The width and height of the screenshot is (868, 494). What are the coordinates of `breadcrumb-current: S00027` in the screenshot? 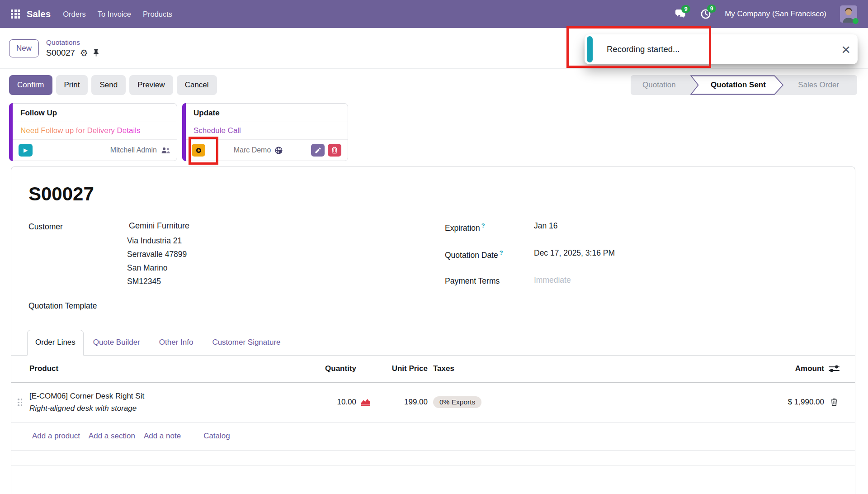 It's located at (61, 53).